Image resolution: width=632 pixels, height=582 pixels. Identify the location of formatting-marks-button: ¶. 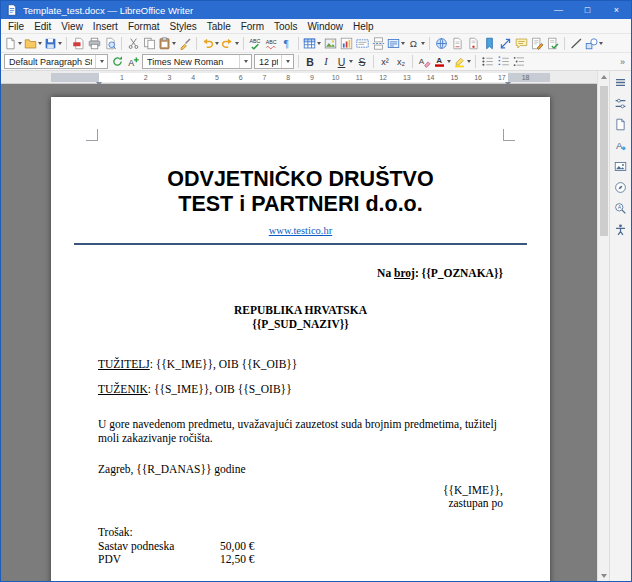
(287, 44).